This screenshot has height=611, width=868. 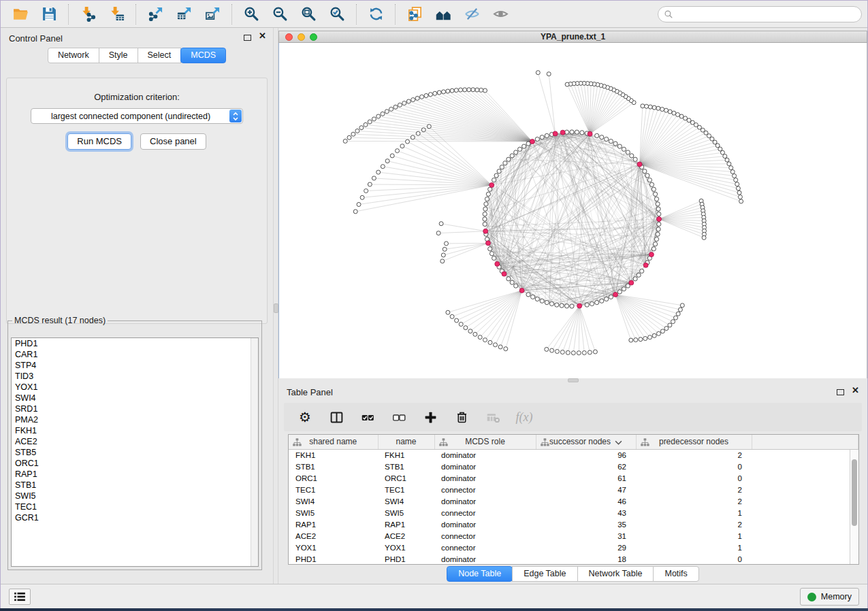 I want to click on table-row: STB1STB1dominator620, so click(x=573, y=467).